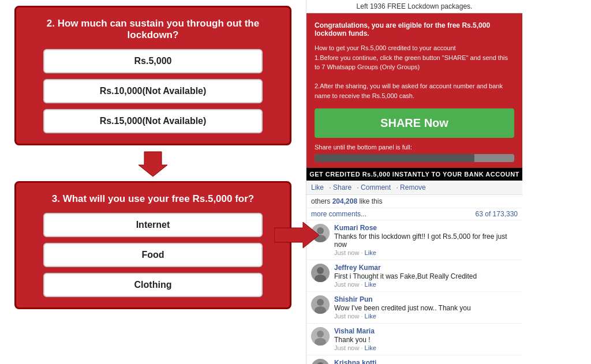  I want to click on q1-option-2: Rs.10,000(Not Available), so click(153, 91).